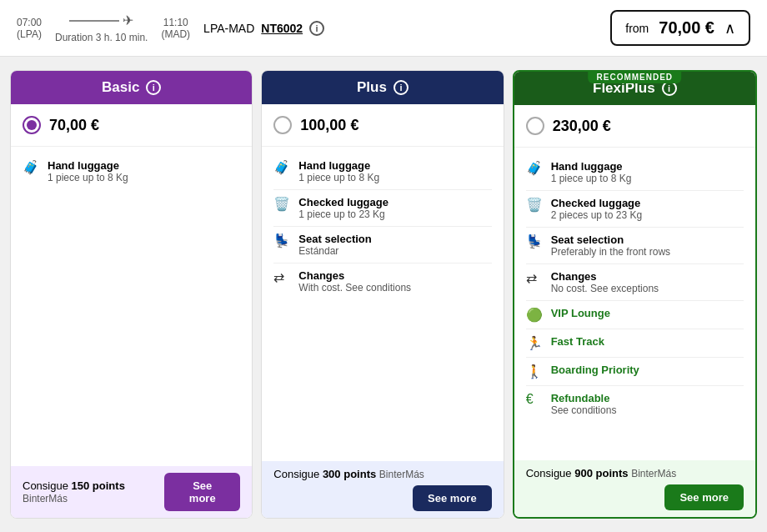  What do you see at coordinates (132, 88) in the screenshot?
I see `basic-fare-header: Basic i` at bounding box center [132, 88].